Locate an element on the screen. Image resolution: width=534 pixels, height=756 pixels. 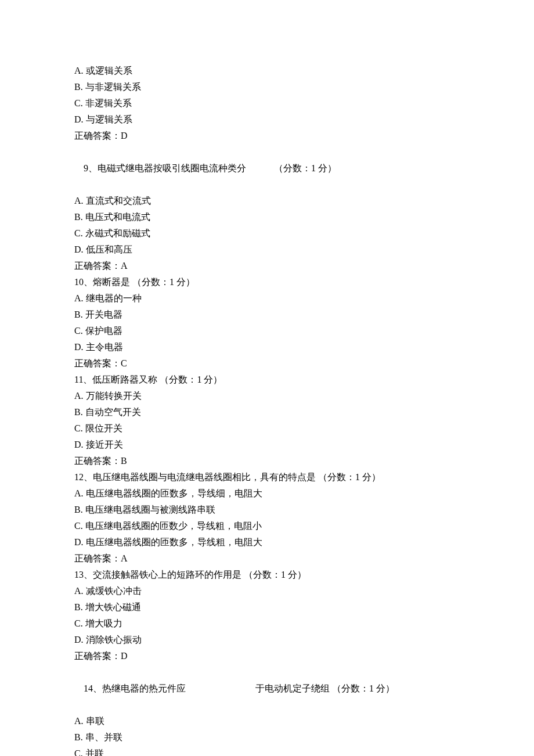
q12-option-a: A. 电压继电器线圈的匝数多，导线细，电阻大 is located at coordinates (275, 494).